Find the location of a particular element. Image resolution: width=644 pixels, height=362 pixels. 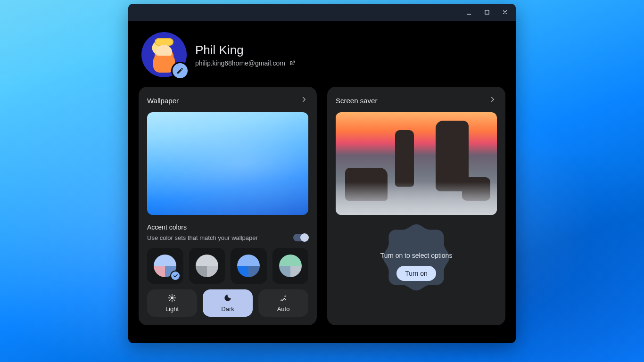

wallpaper-title: Wallpaper is located at coordinates (163, 101).